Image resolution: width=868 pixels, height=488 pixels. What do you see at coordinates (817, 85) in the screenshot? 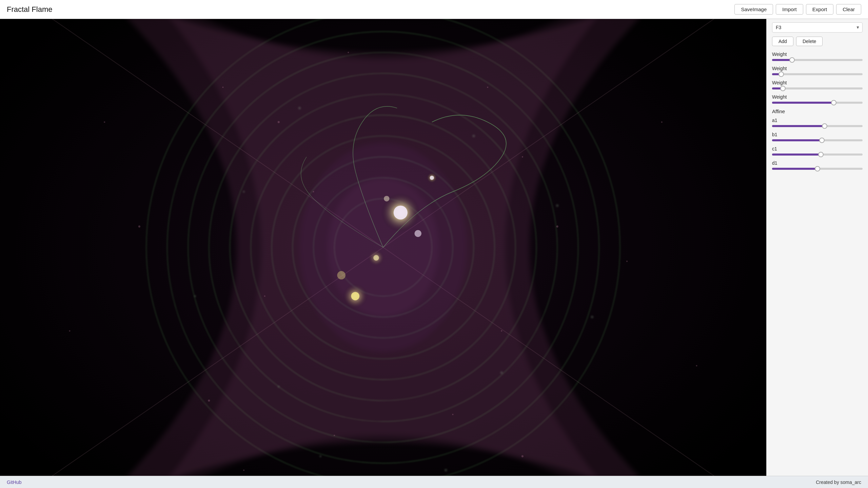
I see `weight-slider-3: Weight` at bounding box center [817, 85].